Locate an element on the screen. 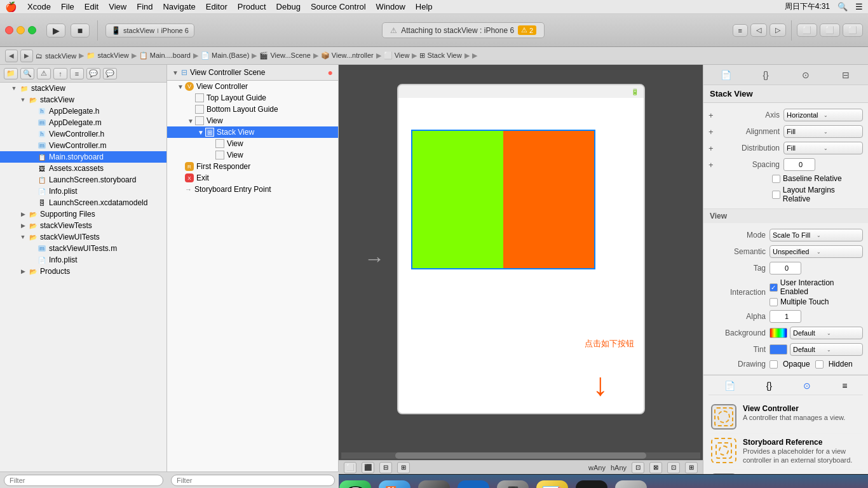  sidebar-item-supporting-files: 📂 Supporting Files is located at coordinates (83, 214).